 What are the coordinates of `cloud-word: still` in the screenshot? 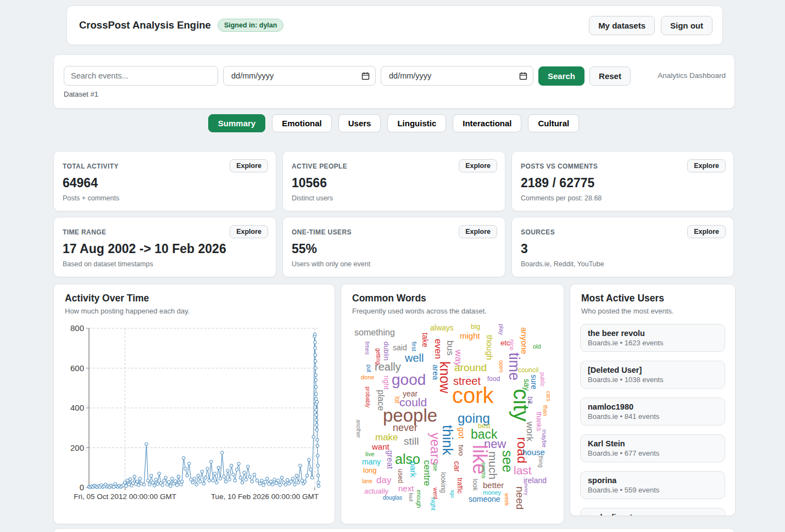 It's located at (411, 441).